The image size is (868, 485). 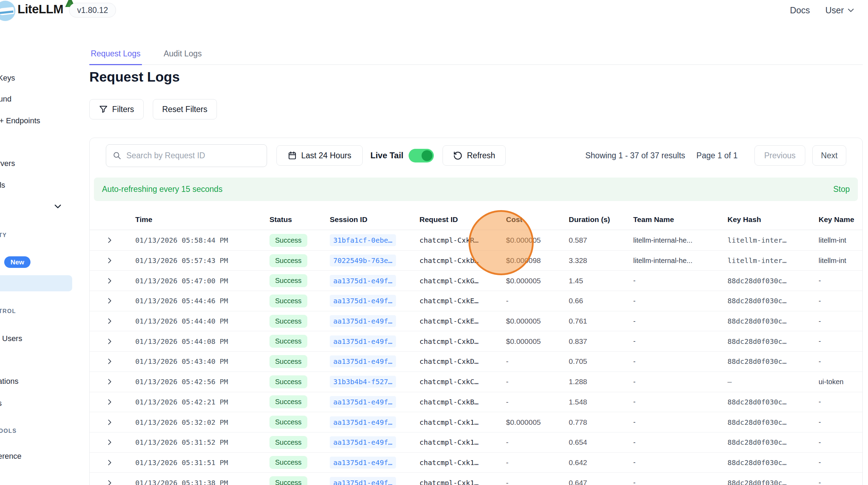 I want to click on table-row: 01/13/2026 05:31:51 PM Success aa1375d1-…, so click(x=476, y=463).